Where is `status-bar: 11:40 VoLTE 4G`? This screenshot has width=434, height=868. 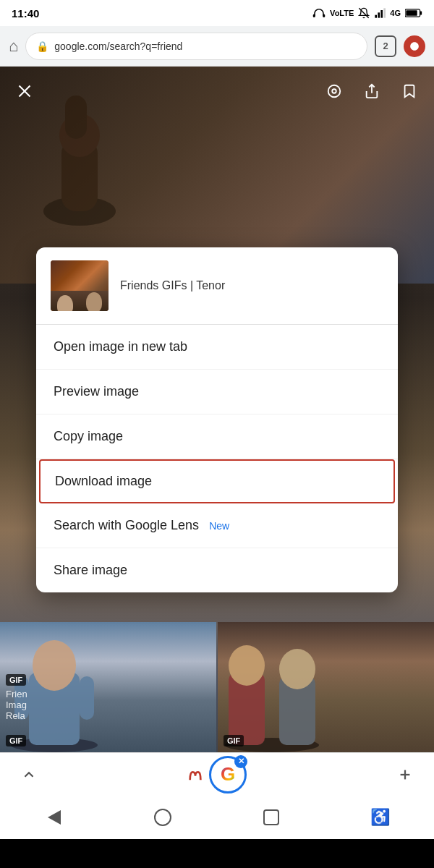
status-bar: 11:40 VoLTE 4G is located at coordinates (217, 13).